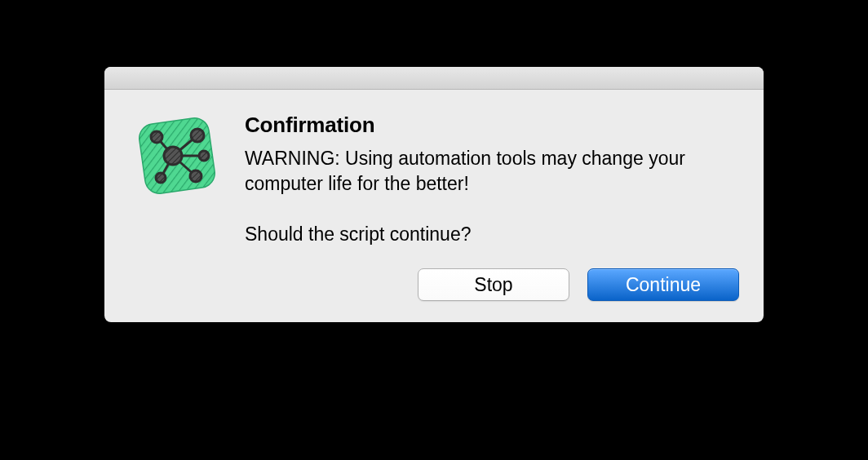 The image size is (868, 460). What do you see at coordinates (492, 197) in the screenshot?
I see `dialog-message: WARNING: Using automation tools may chan…` at bounding box center [492, 197].